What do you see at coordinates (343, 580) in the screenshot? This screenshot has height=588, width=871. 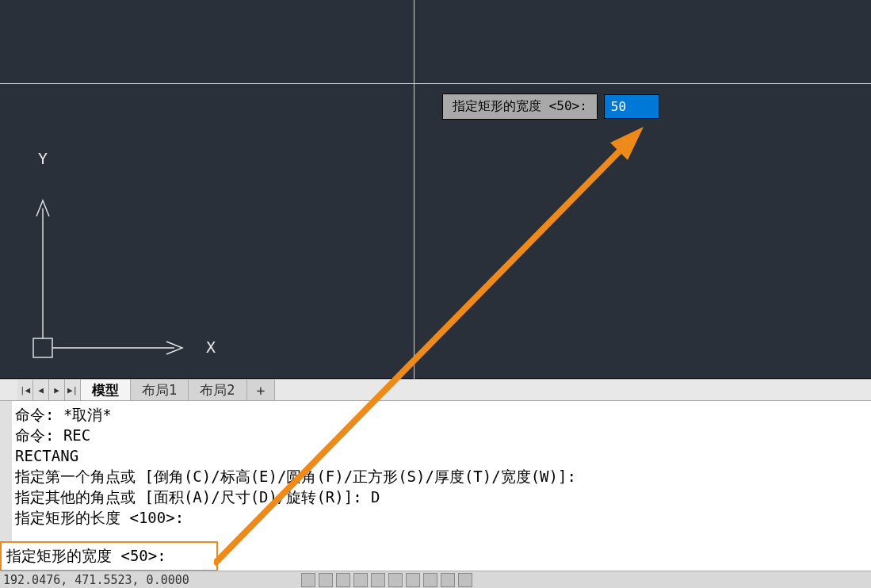 I see `status-toggle-ortho-icon` at bounding box center [343, 580].